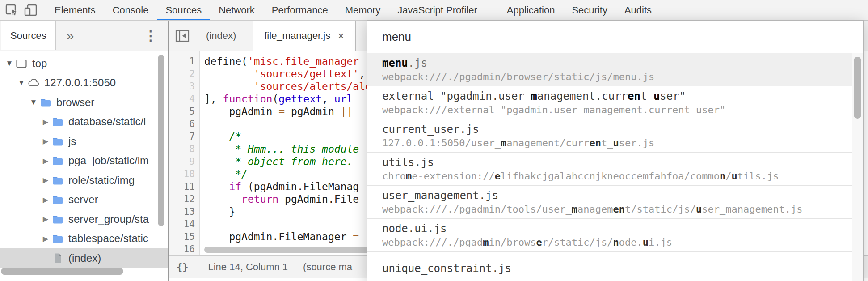  What do you see at coordinates (21, 64) in the screenshot?
I see `frame-icon` at bounding box center [21, 64].